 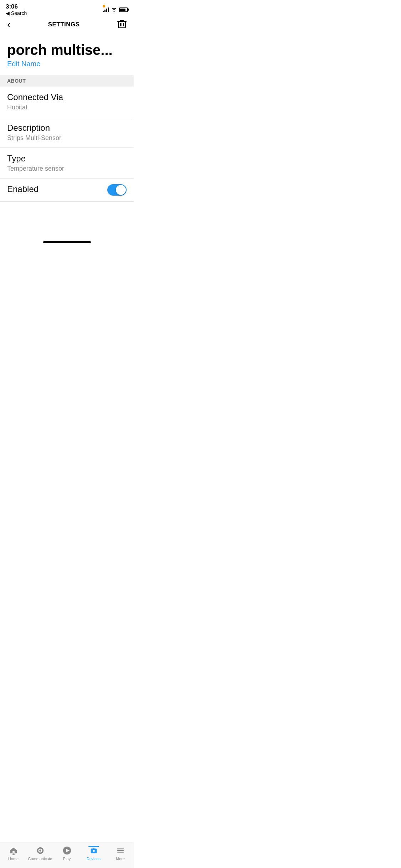 What do you see at coordinates (67, 159) in the screenshot?
I see `type-title: Type` at bounding box center [67, 159].